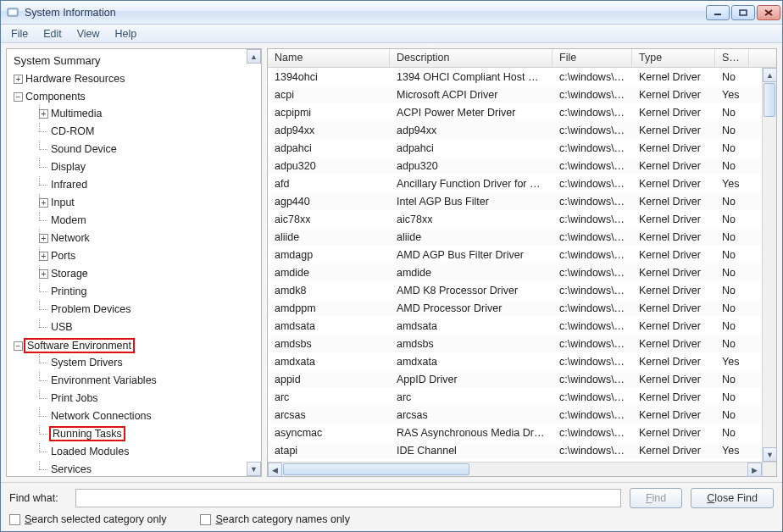 This screenshot has width=783, height=532. Describe the element at coordinates (522, 308) in the screenshot. I see `table-row: amdppmAMD Processor Driverc:\windows\s..…` at that location.